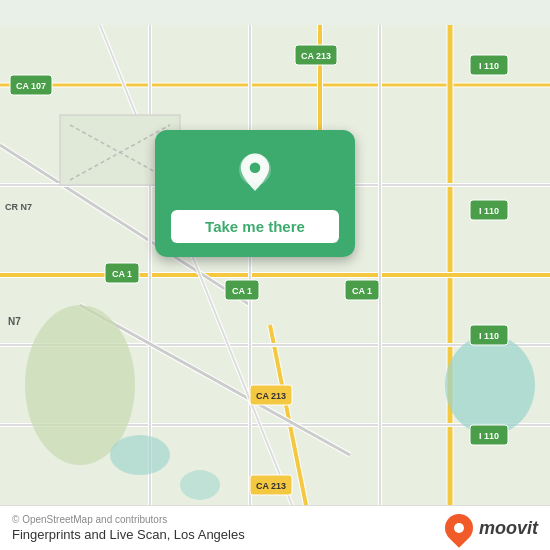  I want to click on svg-text: CR N7, so click(18, 207).